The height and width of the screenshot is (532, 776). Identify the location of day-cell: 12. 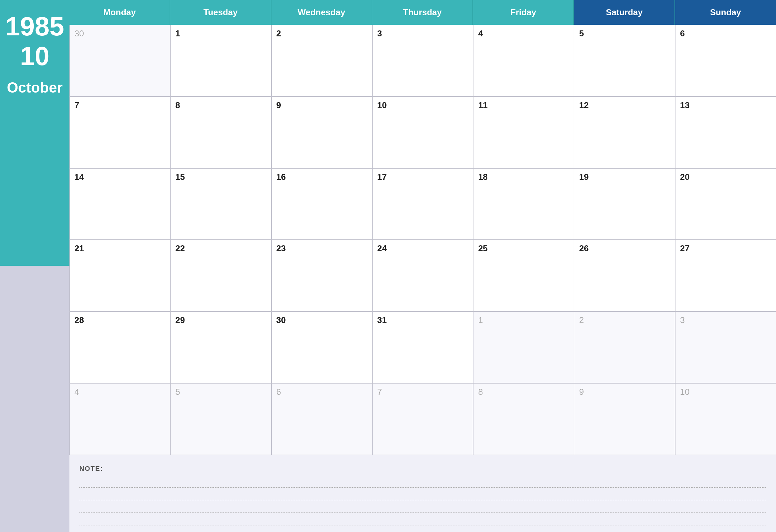
(624, 132).